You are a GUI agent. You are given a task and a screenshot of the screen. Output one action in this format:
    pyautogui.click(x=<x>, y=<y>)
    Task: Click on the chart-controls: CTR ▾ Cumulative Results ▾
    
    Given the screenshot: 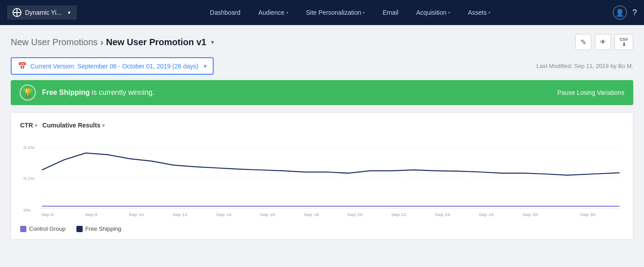 What is the action you would take?
    pyautogui.click(x=322, y=125)
    